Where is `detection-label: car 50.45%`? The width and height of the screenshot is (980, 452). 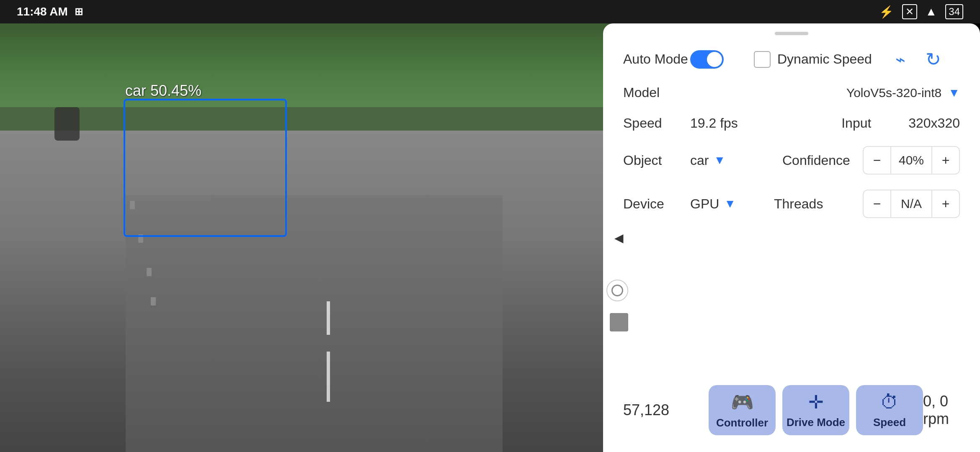
detection-label: car 50.45% is located at coordinates (163, 91).